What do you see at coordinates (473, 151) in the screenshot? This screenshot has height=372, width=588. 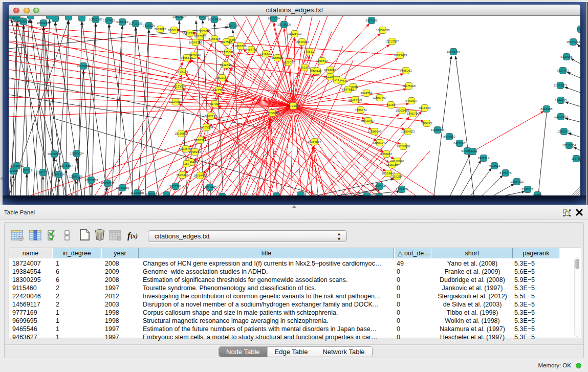 I see `svg-text: 74444` at bounding box center [473, 151].